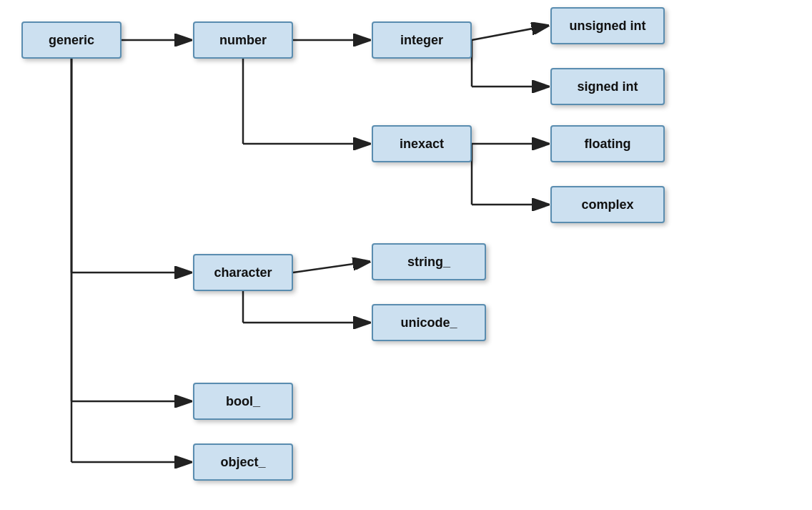  I want to click on node-unicode: unicode_, so click(429, 323).